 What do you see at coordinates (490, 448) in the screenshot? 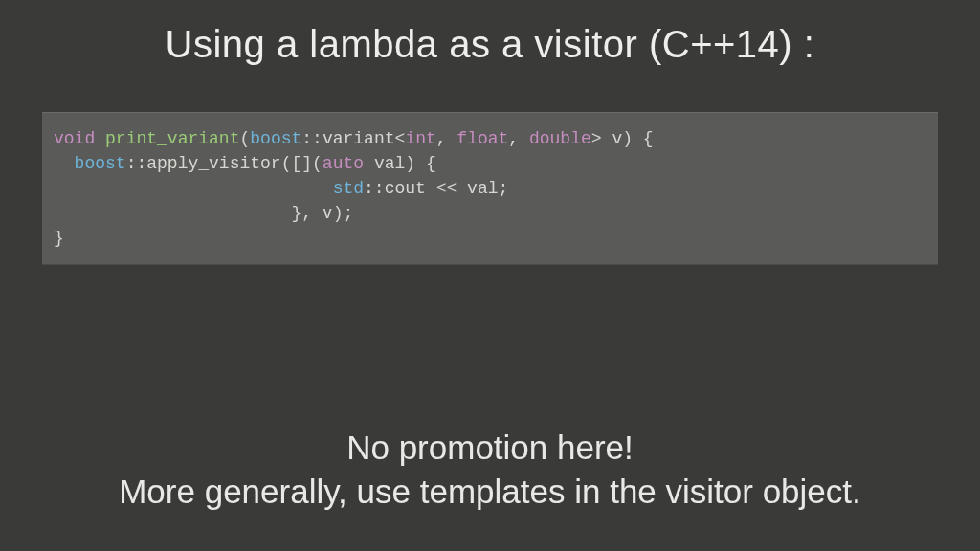
I see `body-line-1: No promotion here!` at bounding box center [490, 448].